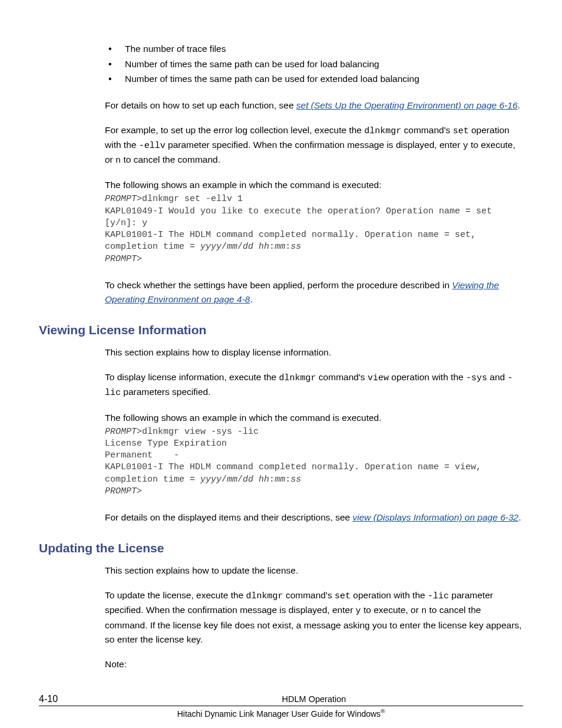 The image size is (562, 728). What do you see at coordinates (166, 391) in the screenshot?
I see `text: parameters specified.` at bounding box center [166, 391].